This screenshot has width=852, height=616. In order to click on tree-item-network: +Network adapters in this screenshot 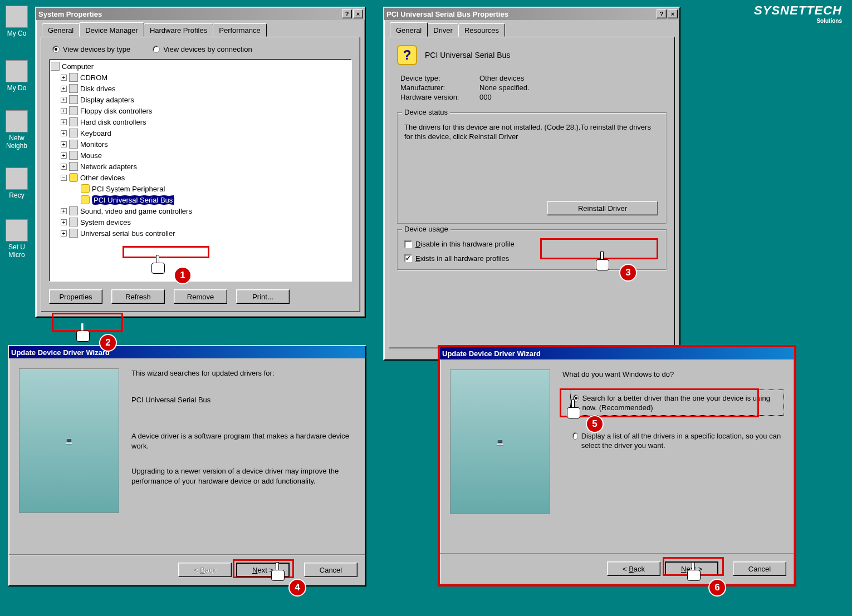, I will do `click(200, 166)`.